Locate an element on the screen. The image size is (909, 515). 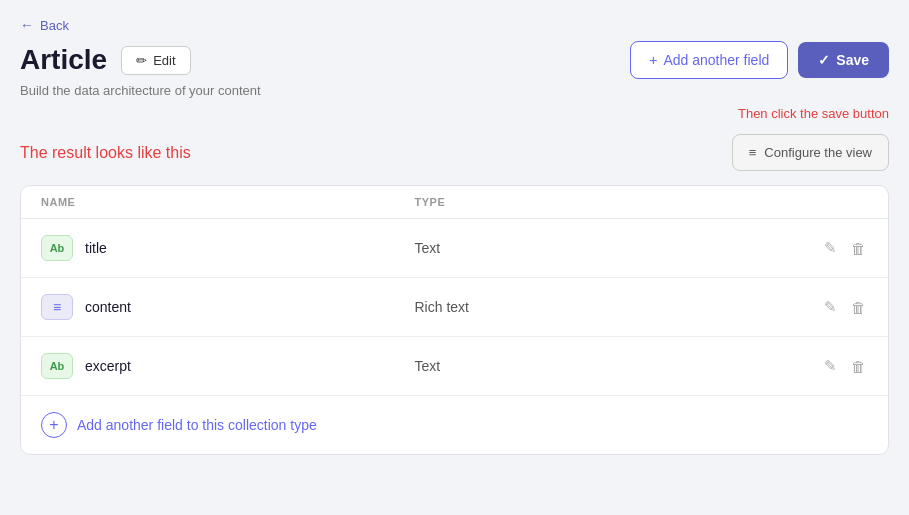
table-row: Ab title Text ✎ 🗑 is located at coordinates (454, 248).